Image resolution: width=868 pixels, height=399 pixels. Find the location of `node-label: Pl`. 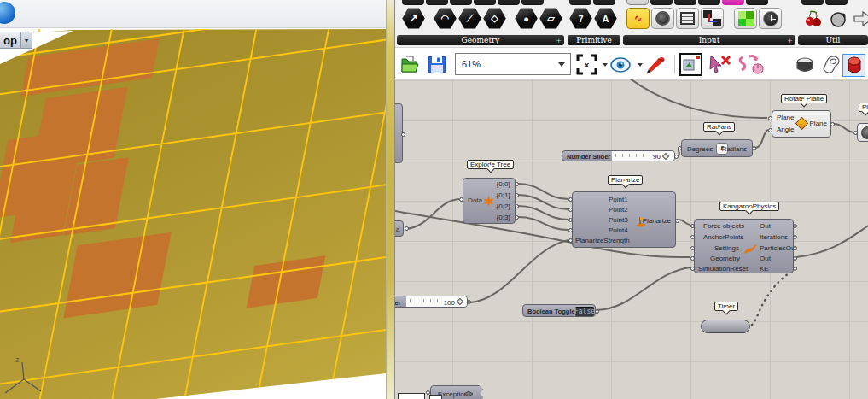

node-label: Pl is located at coordinates (864, 108).